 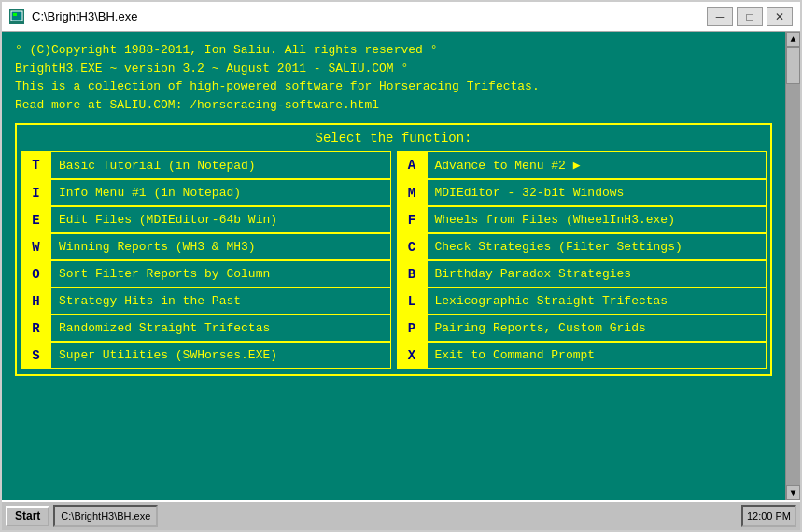 What do you see at coordinates (205, 274) in the screenshot?
I see `menu-col-left-4: OSort Filter Reports by Column` at bounding box center [205, 274].